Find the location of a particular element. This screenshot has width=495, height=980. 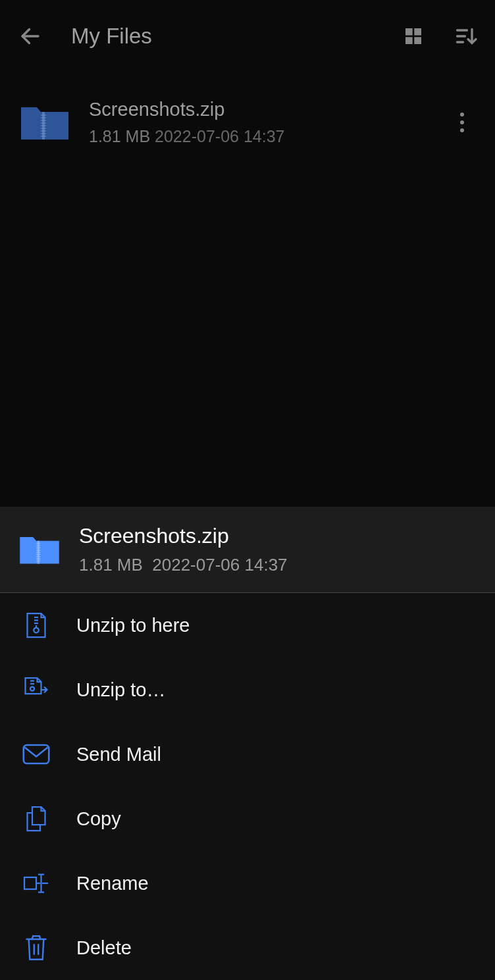

more-vert-icon is located at coordinates (462, 122).